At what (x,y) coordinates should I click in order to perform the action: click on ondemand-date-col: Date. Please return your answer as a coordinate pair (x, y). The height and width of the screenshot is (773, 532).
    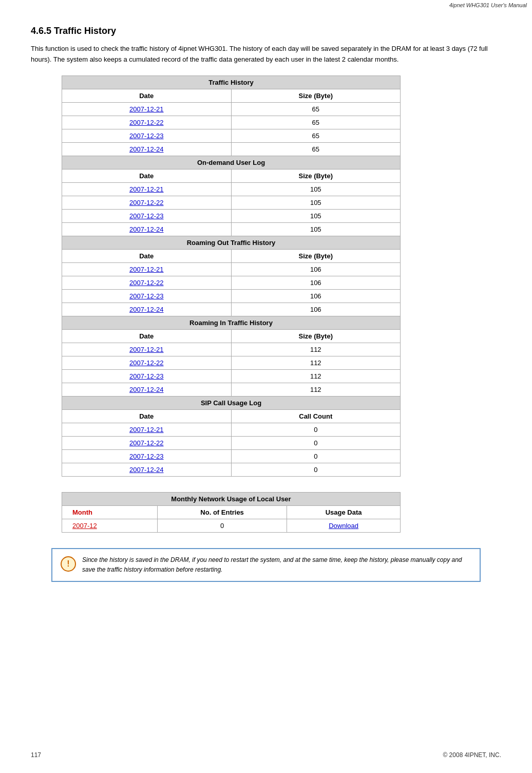
    Looking at the image, I should click on (147, 176).